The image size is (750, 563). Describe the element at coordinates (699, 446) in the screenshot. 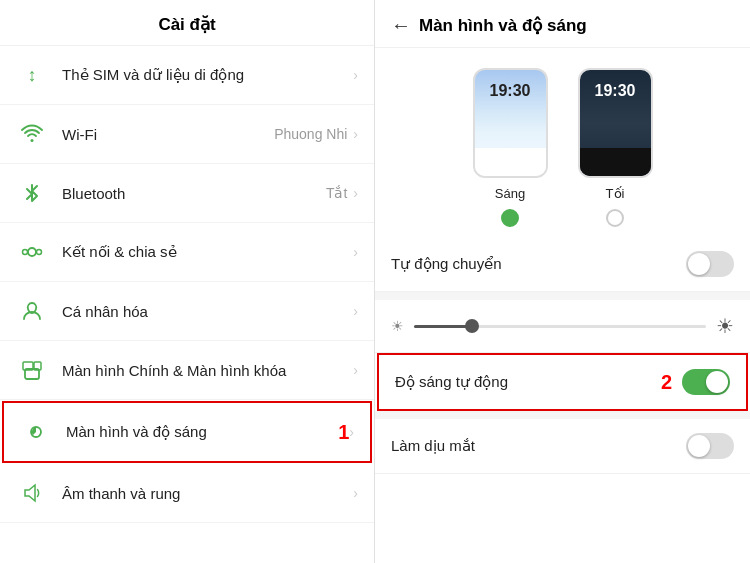

I see `smooth-knob` at that location.